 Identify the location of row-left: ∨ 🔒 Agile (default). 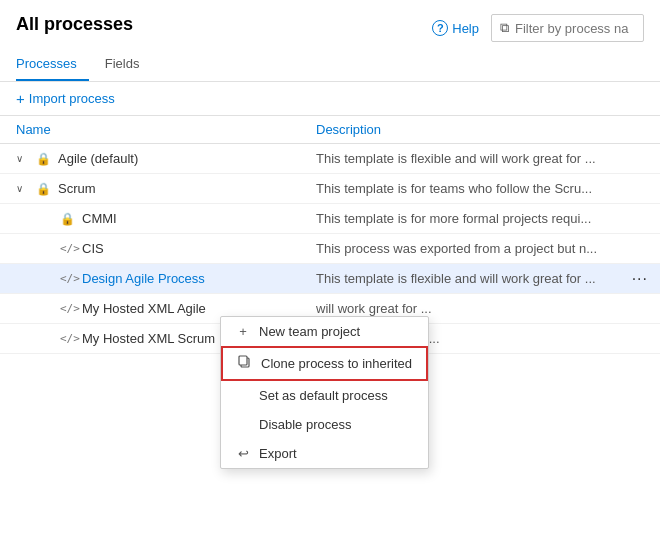
(166, 158).